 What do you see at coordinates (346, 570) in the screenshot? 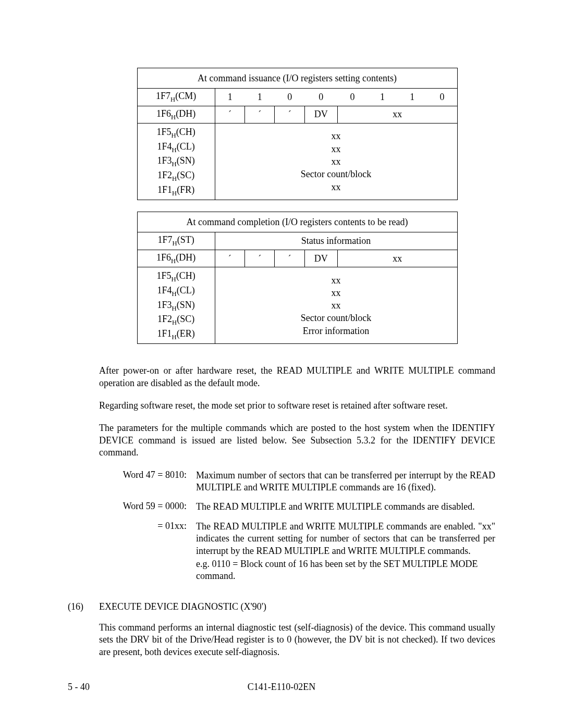
I see `word-val: e.g. 0110 = Block count of 16 has been s…` at bounding box center [346, 570].